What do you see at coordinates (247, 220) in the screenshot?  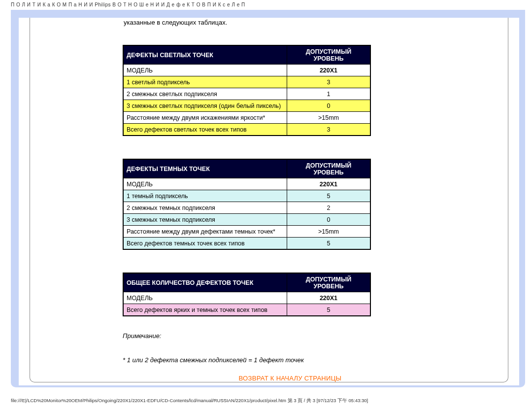 I see `table-row: 3 смежных темных подпикселя 0` at bounding box center [247, 220].